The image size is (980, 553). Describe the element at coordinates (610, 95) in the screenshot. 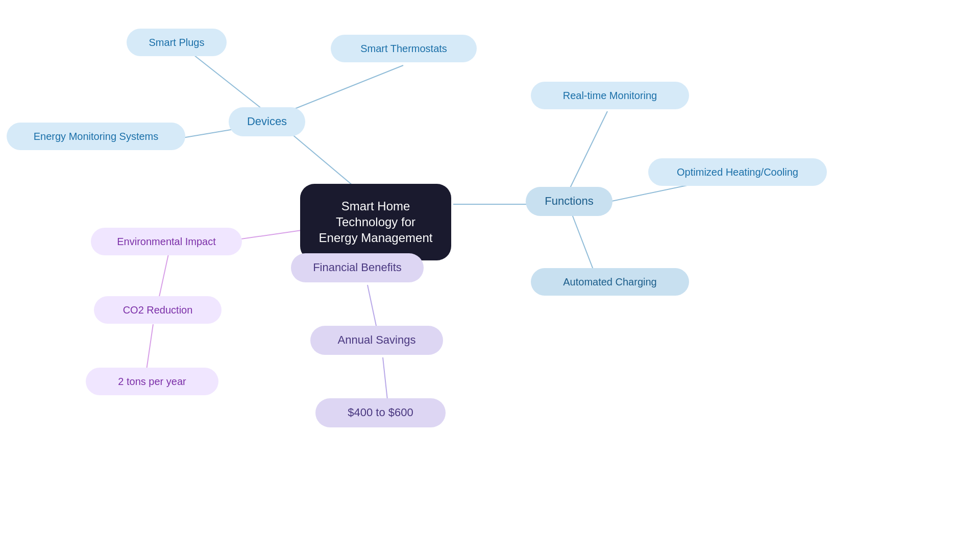

I see `realtime-monitoring-node: Real-time Monitoring` at that location.